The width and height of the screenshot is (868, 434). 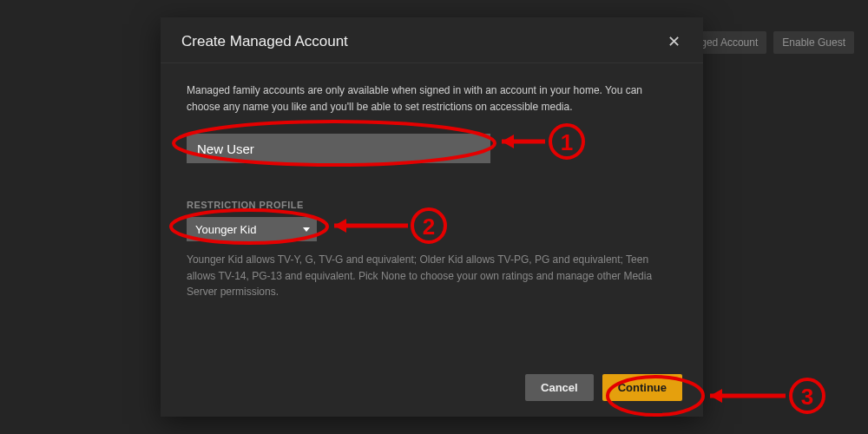 What do you see at coordinates (226, 229) in the screenshot?
I see `restriction-profile-value: Younger Kid` at bounding box center [226, 229].